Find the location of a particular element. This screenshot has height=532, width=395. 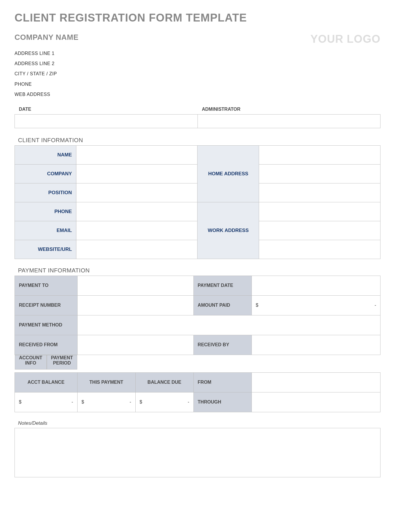

email-input is located at coordinates (137, 230).